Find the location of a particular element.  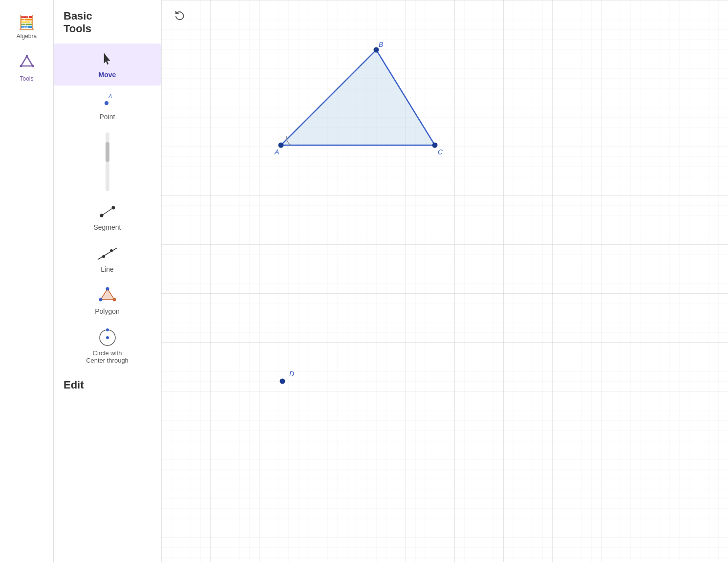

segment-tool: Segment is located at coordinates (107, 217).